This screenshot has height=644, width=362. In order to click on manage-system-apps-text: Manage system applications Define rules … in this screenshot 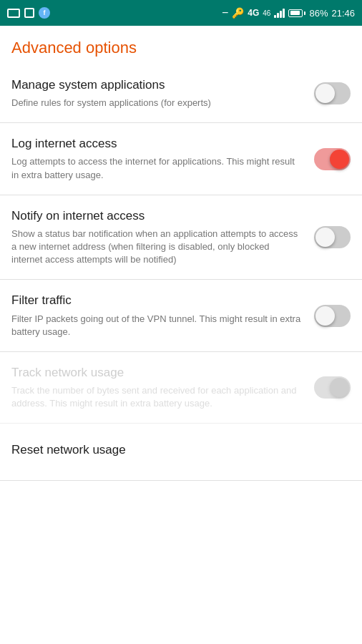, I will do `click(163, 93)`.